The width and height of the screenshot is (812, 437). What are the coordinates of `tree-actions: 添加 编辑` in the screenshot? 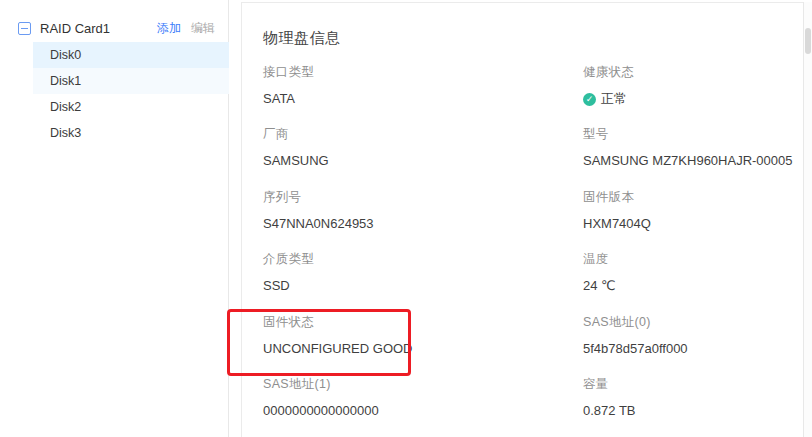 It's located at (186, 28).